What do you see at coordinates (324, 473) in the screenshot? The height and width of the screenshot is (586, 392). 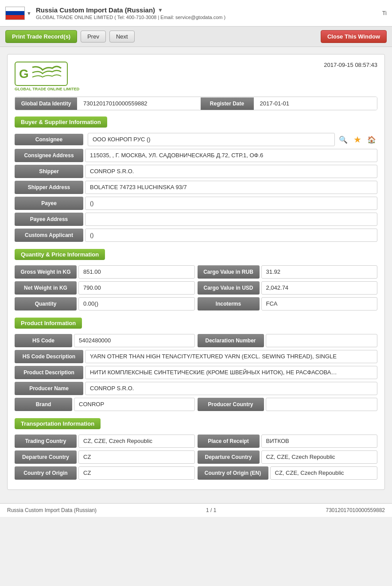 I see `country-of-origin-en-value: CZ, CZE, Czech Repoublic` at bounding box center [324, 473].